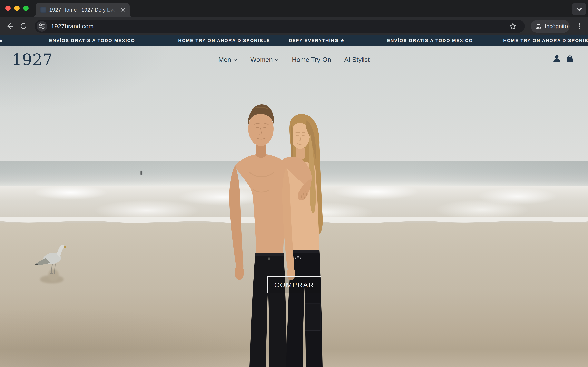  Describe the element at coordinates (2, 41) in the screenshot. I see `announcement-item: ★` at that location.